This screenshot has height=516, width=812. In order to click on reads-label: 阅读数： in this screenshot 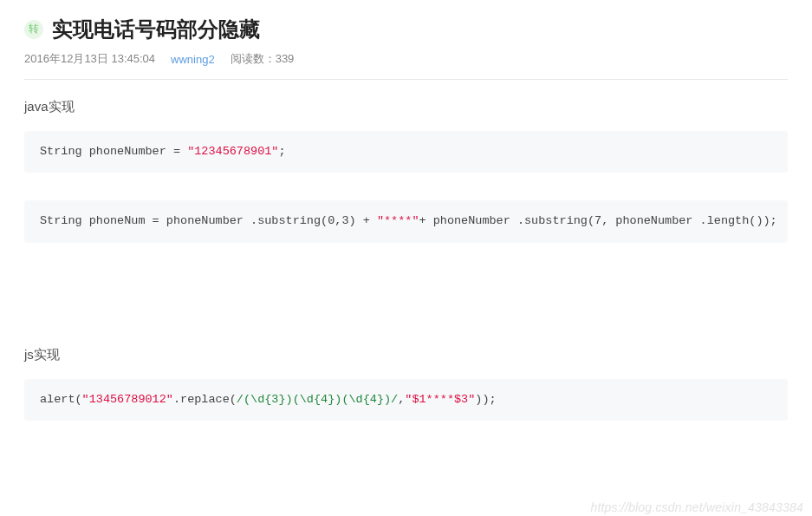, I will do `click(253, 59)`.